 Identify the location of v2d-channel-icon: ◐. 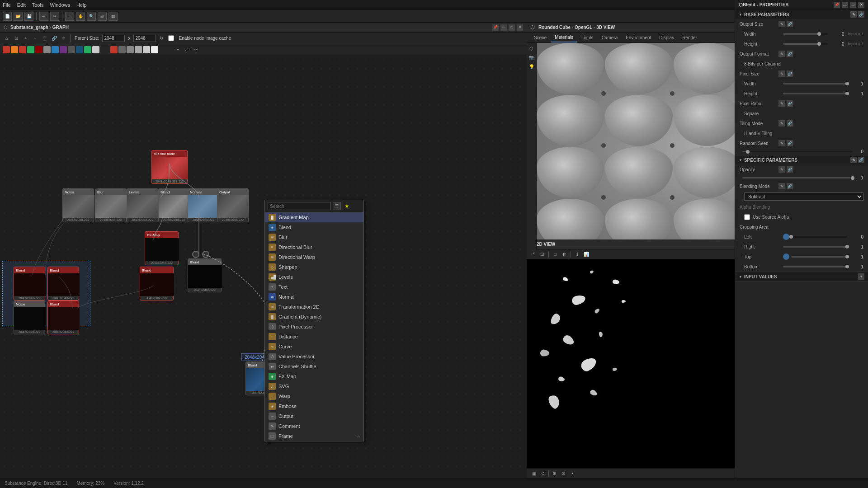
(564, 254).